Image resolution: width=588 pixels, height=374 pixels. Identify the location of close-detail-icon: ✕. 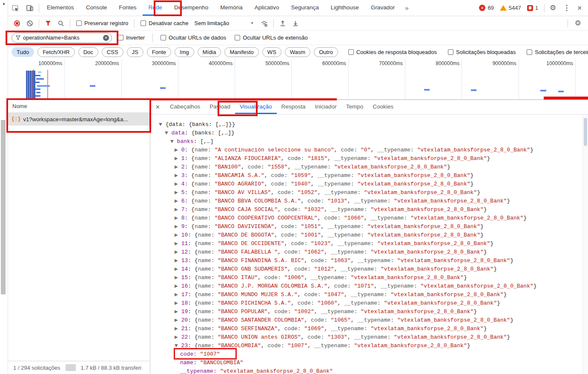
(158, 107).